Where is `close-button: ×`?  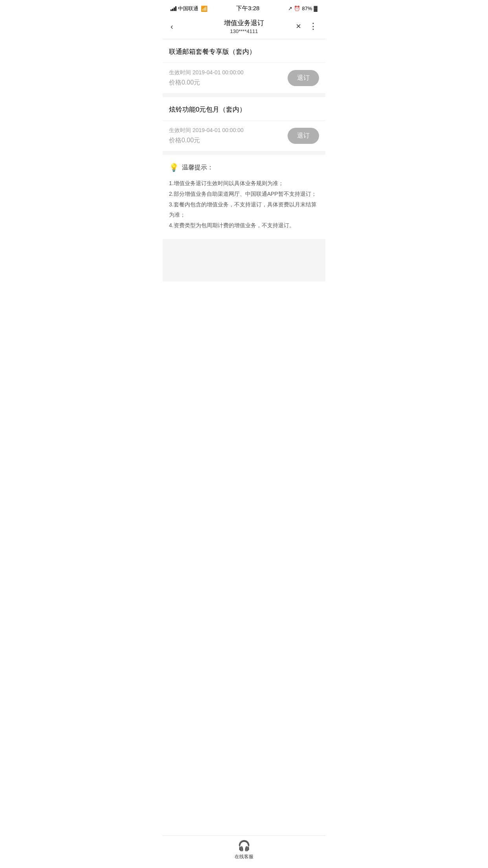 close-button: × is located at coordinates (299, 26).